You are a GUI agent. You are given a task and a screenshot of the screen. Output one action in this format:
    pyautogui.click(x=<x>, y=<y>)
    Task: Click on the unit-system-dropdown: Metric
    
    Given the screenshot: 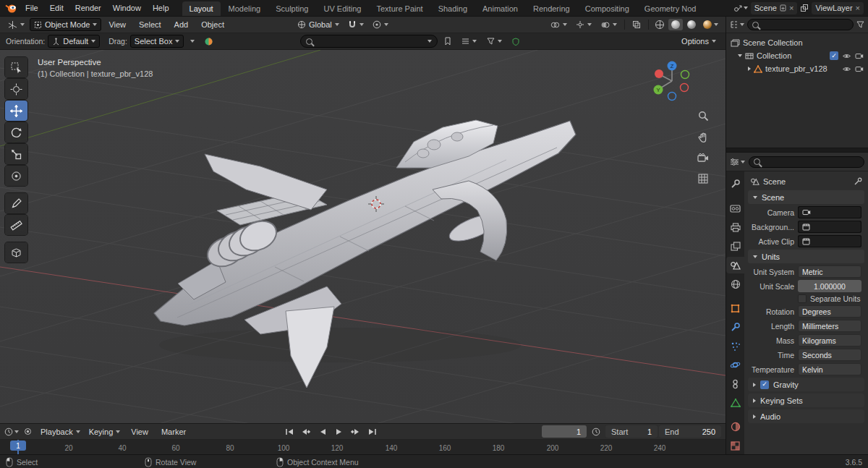 What is the action you would take?
    pyautogui.click(x=830, y=272)
    